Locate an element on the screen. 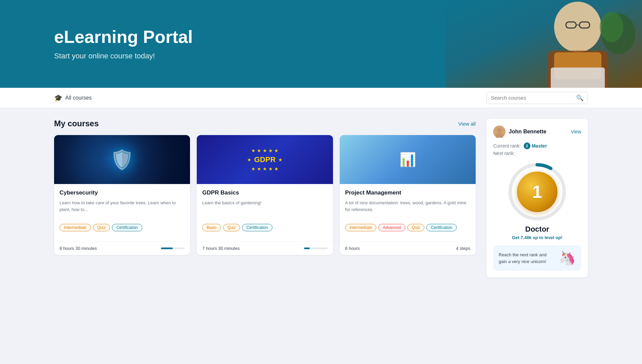  course-footer: 7 hours 30 minutes is located at coordinates (265, 248).